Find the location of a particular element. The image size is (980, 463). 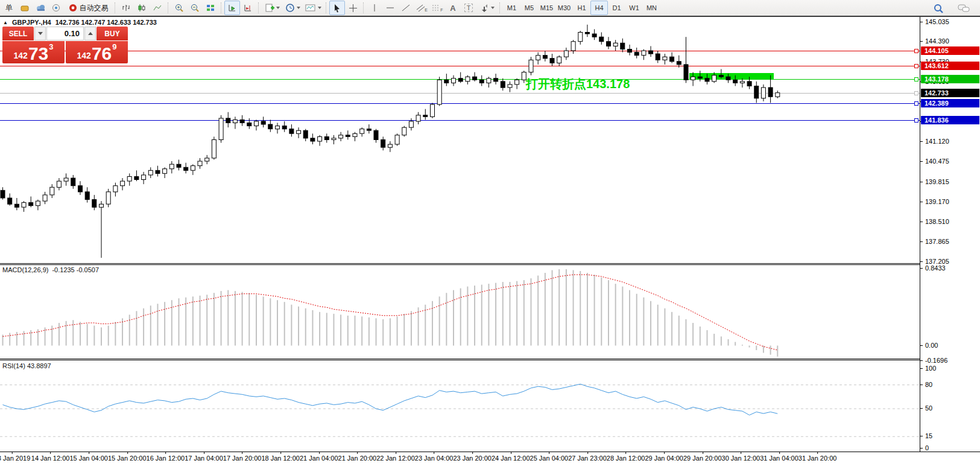

new-order-button: 单 is located at coordinates (9, 8).